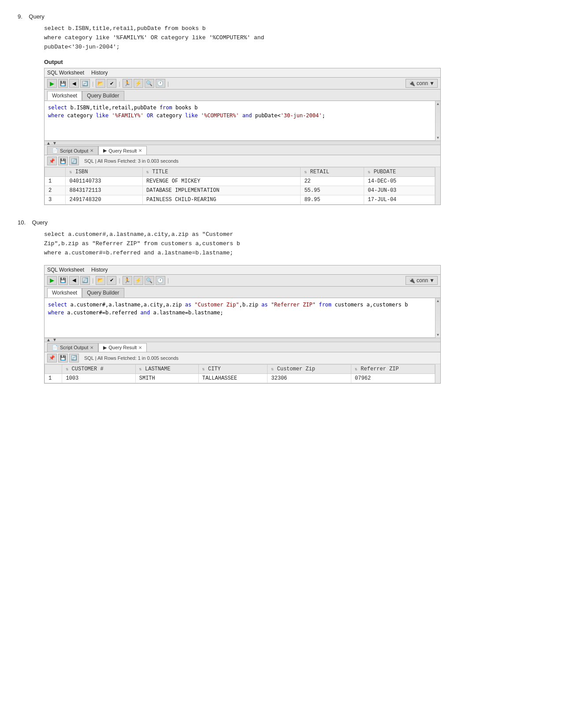  I want to click on autotrace-10: 🔍, so click(149, 280).